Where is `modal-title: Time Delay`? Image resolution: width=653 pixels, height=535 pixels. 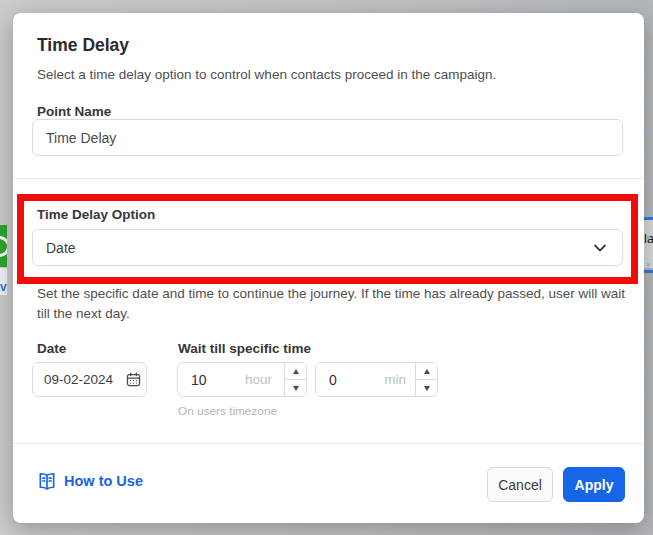 modal-title: Time Delay is located at coordinates (83, 46).